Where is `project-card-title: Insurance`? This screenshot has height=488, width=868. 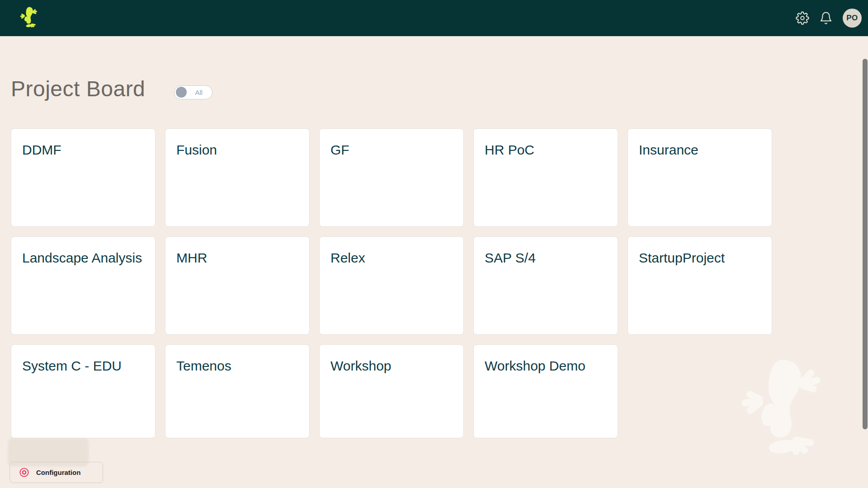
project-card-title: Insurance is located at coordinates (700, 150).